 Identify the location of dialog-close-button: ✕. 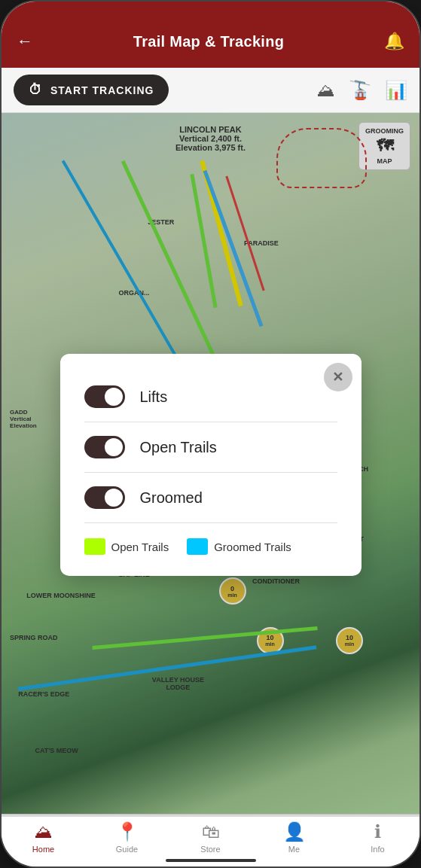
(338, 377).